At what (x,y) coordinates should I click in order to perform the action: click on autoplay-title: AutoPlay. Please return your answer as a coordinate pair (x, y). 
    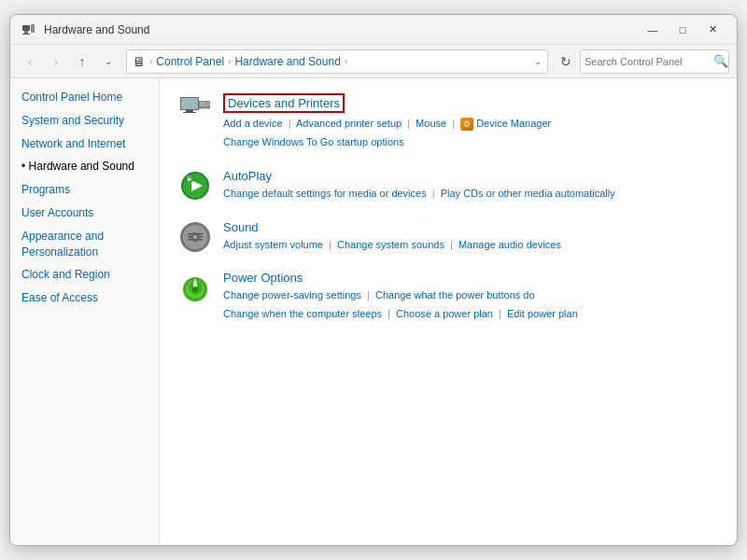
    Looking at the image, I should click on (471, 175).